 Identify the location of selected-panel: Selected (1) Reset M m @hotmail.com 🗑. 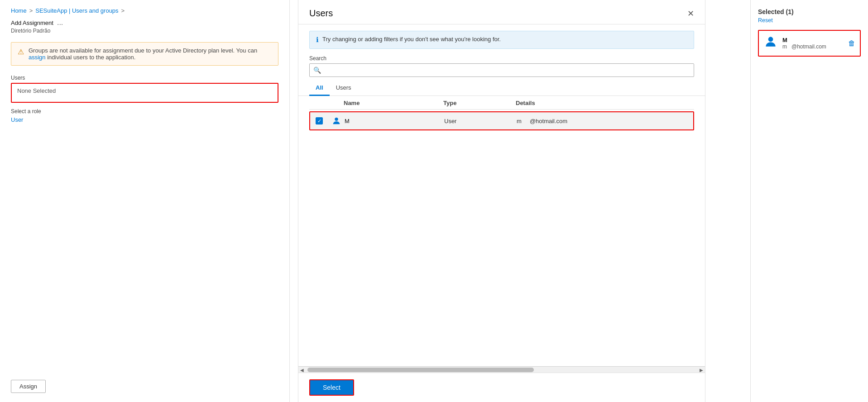
(809, 201).